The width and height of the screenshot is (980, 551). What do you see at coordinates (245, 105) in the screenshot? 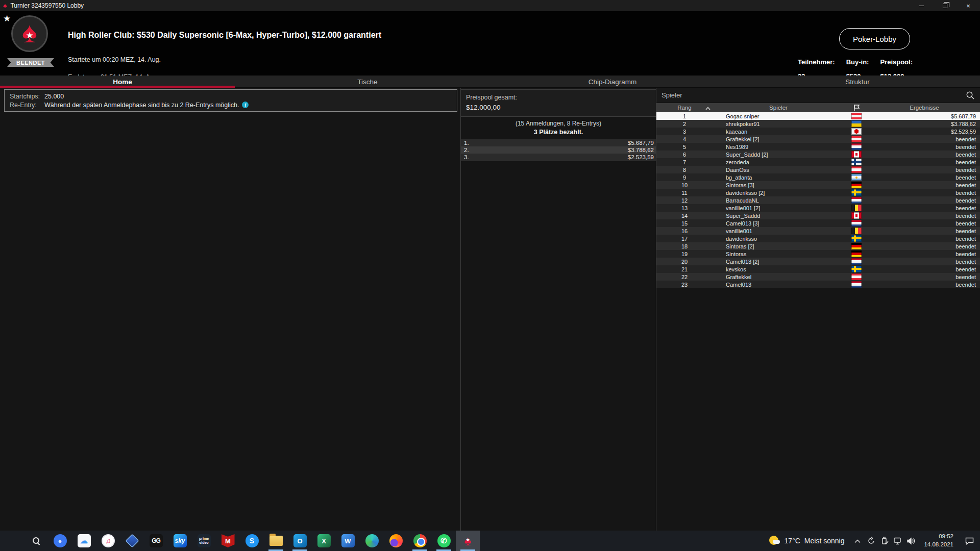
I see `info-icon: i` at bounding box center [245, 105].